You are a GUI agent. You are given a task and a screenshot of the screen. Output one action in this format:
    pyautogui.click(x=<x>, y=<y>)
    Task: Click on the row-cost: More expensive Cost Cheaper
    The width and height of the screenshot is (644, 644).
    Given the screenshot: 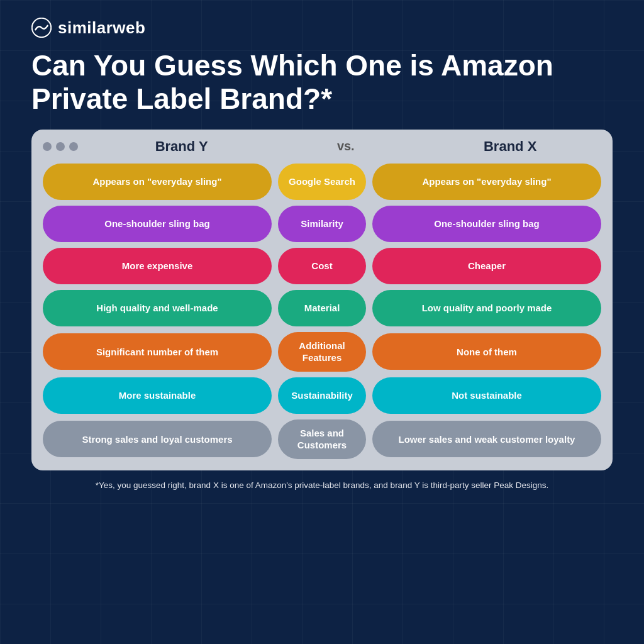 What is the action you would take?
    pyautogui.click(x=322, y=266)
    